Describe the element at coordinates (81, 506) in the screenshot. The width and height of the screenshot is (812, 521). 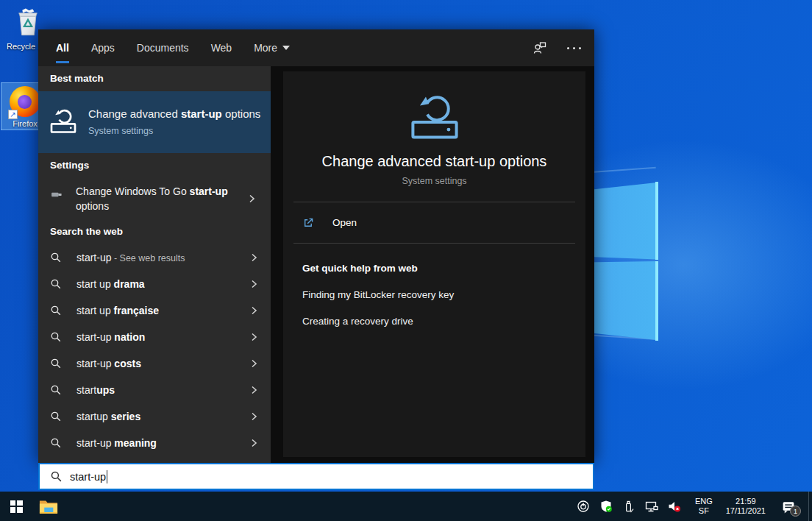
I see `firefox-icon` at that location.